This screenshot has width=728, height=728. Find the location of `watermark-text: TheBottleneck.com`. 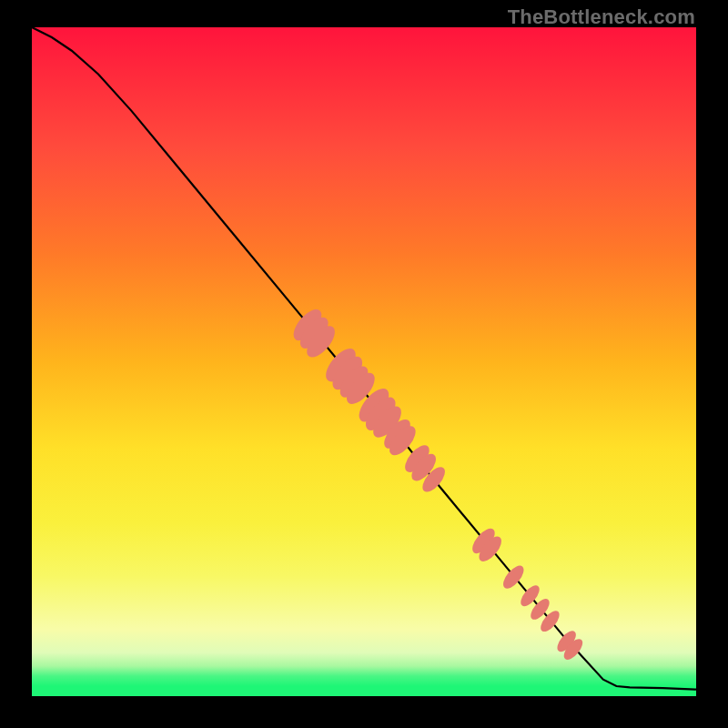

watermark-text: TheBottleneck.com is located at coordinates (602, 17).